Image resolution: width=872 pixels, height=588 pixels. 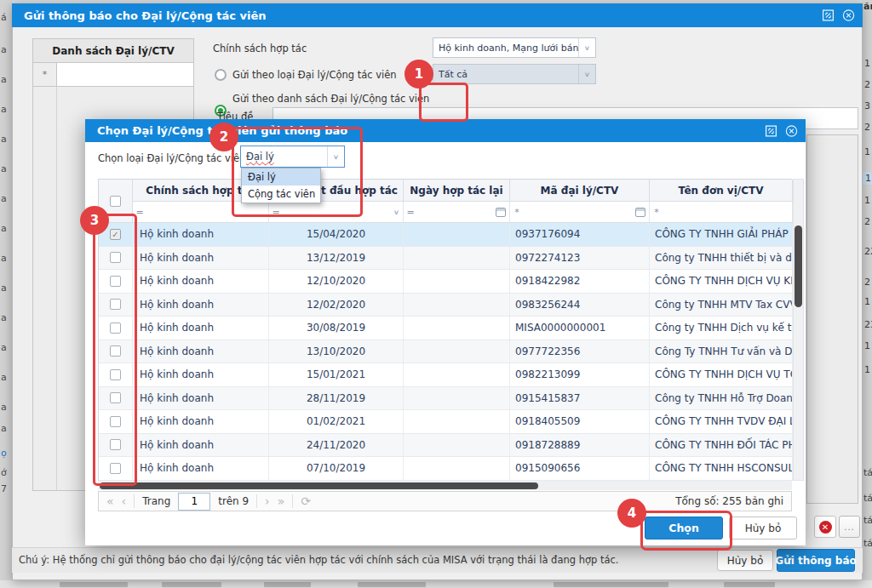 I want to click on attach-browse-button: ..., so click(x=850, y=527).